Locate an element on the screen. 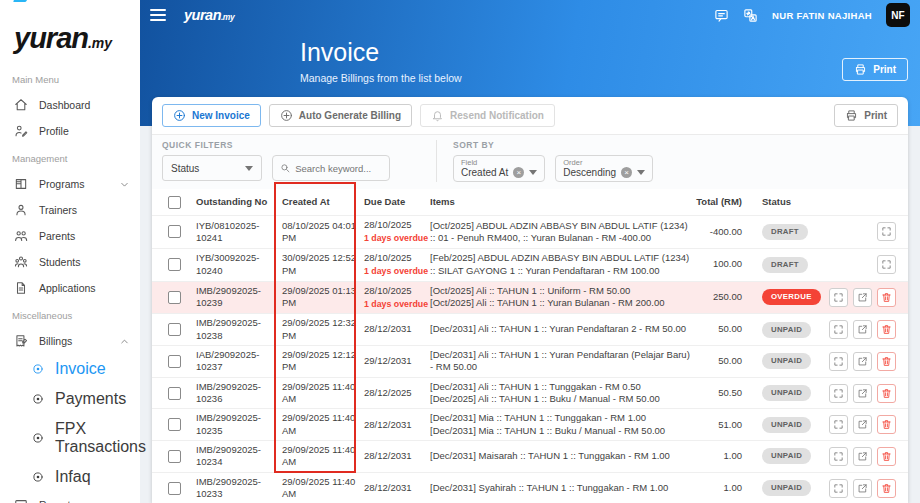 This screenshot has height=503, width=920. status-filter-select: Status is located at coordinates (212, 168).